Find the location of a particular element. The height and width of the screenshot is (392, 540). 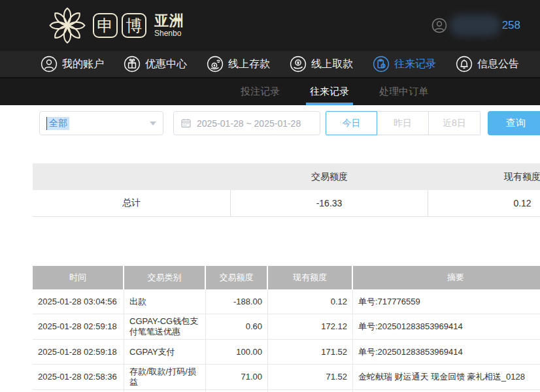

date-range-value: 2025-01-28 ~ 2025-01-28 is located at coordinates (248, 123).